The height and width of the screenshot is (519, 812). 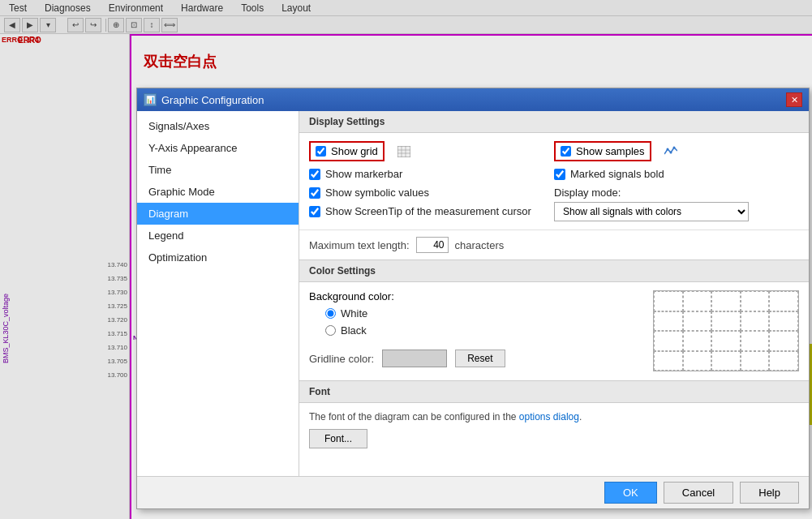 I want to click on gridline-label: Gridline color:, so click(x=342, y=358).